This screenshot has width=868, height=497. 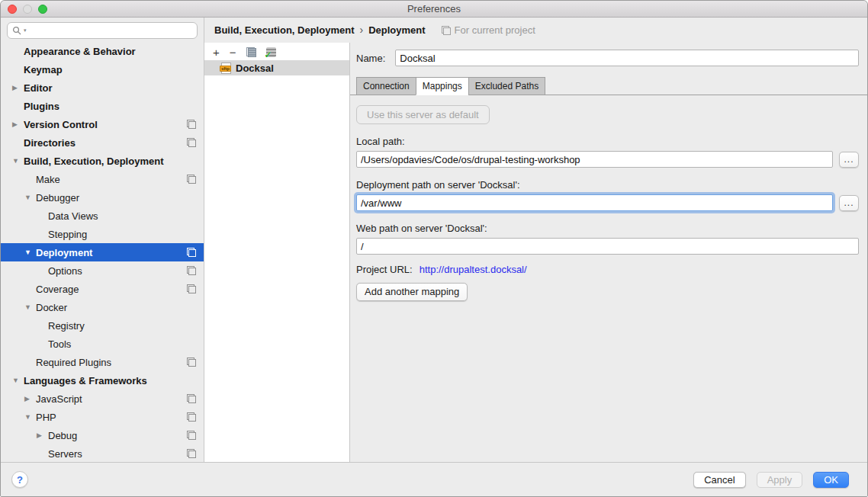 I want to click on add-icon: +, so click(x=217, y=53).